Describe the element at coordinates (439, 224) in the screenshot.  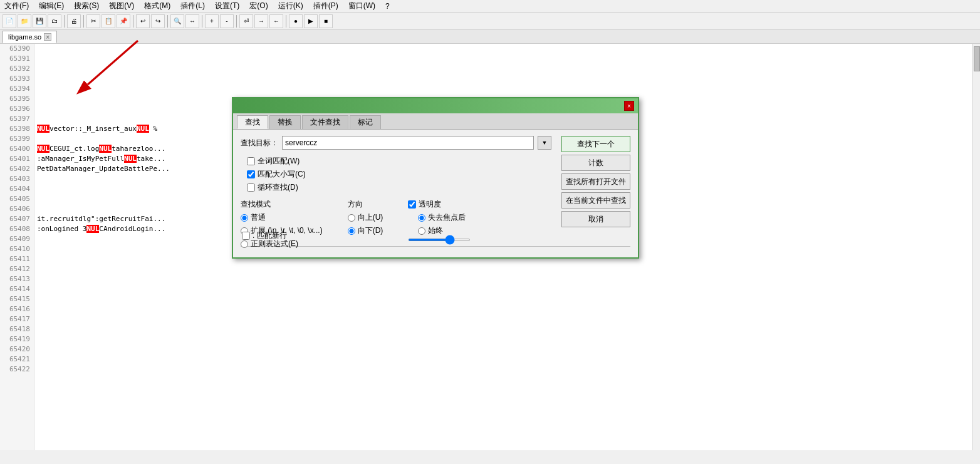
I see `transparency-section: 透明度 失去焦点后 始终` at that location.